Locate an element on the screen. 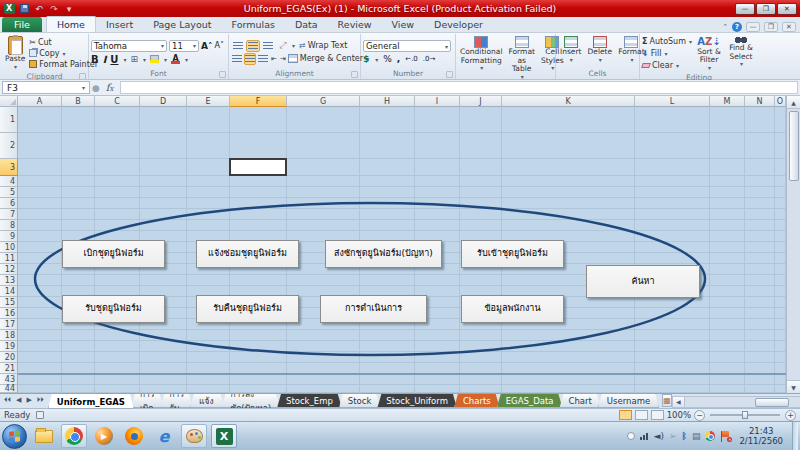  workbook-minimize-button: — is located at coordinates (753, 27).